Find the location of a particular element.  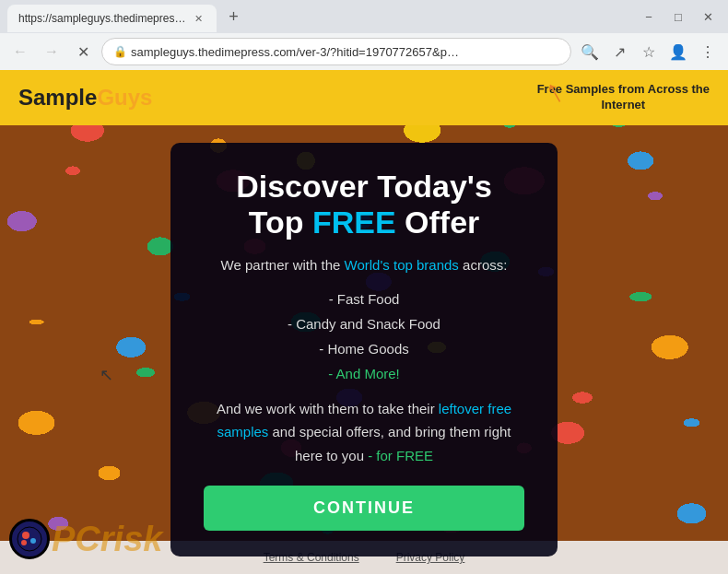

tab-title: https://sampleguys.thedimepres… is located at coordinates (101, 18).